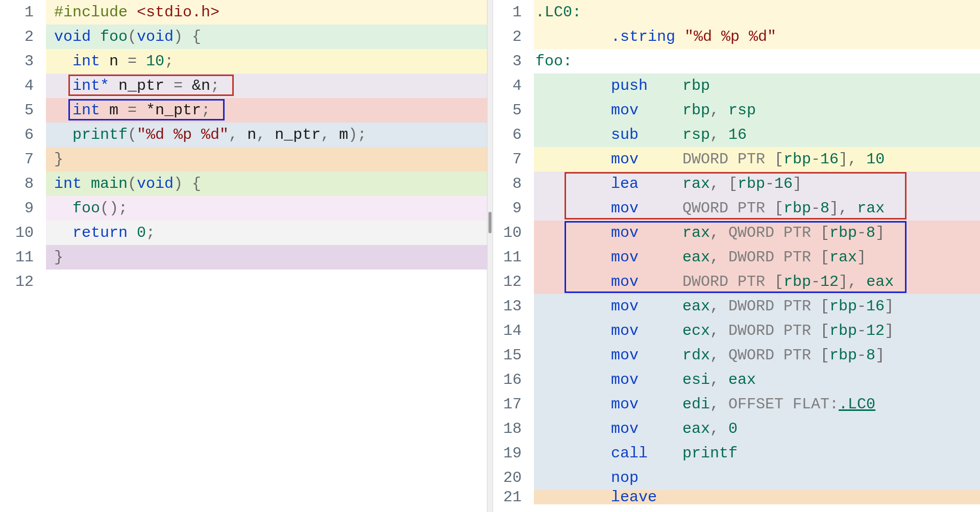  I want to click on asm-line: 1.LC0:, so click(737, 12).